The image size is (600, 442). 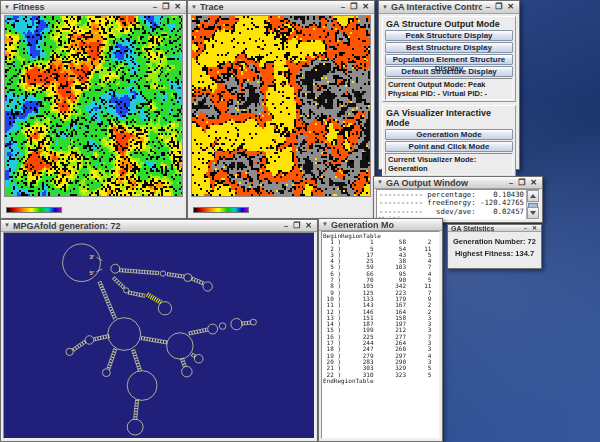 I want to click on status-line: Current Output Mode: Peak, so click(x=449, y=84).